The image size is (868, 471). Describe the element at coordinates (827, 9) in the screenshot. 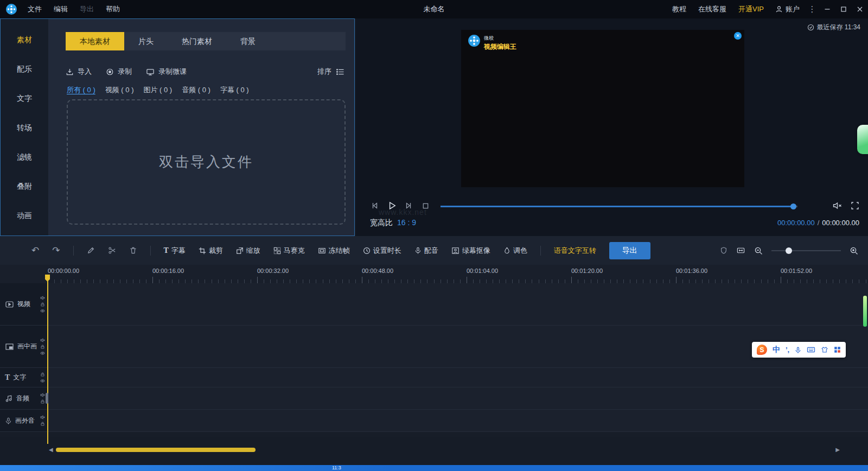

I see `minimize-button` at that location.